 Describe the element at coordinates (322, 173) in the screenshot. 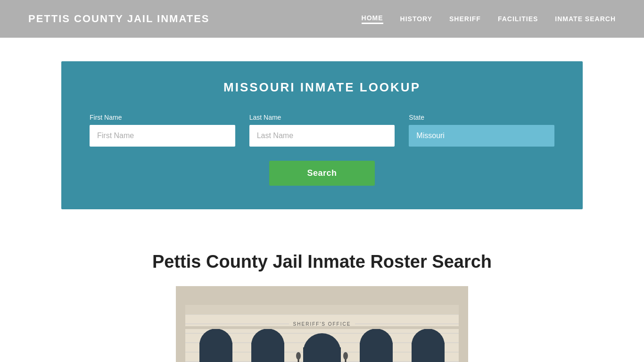

I see `search-btn-row: Search` at that location.